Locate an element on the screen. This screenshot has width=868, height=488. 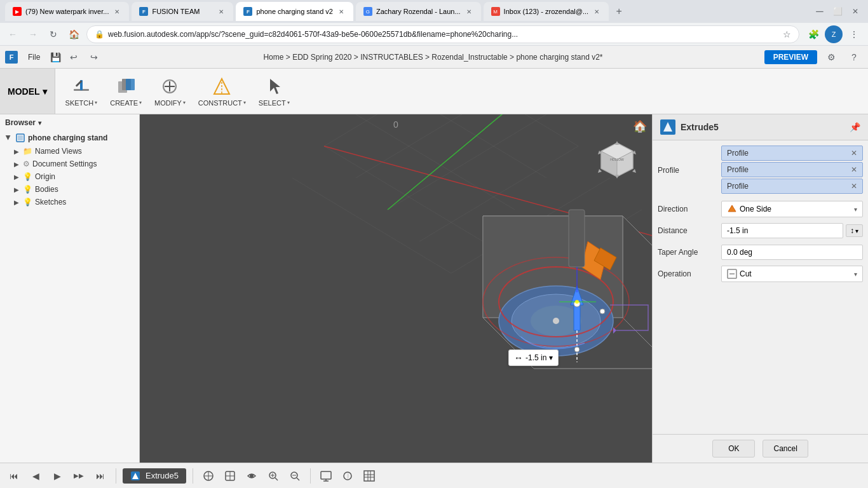
select-icon is located at coordinates (274, 86).